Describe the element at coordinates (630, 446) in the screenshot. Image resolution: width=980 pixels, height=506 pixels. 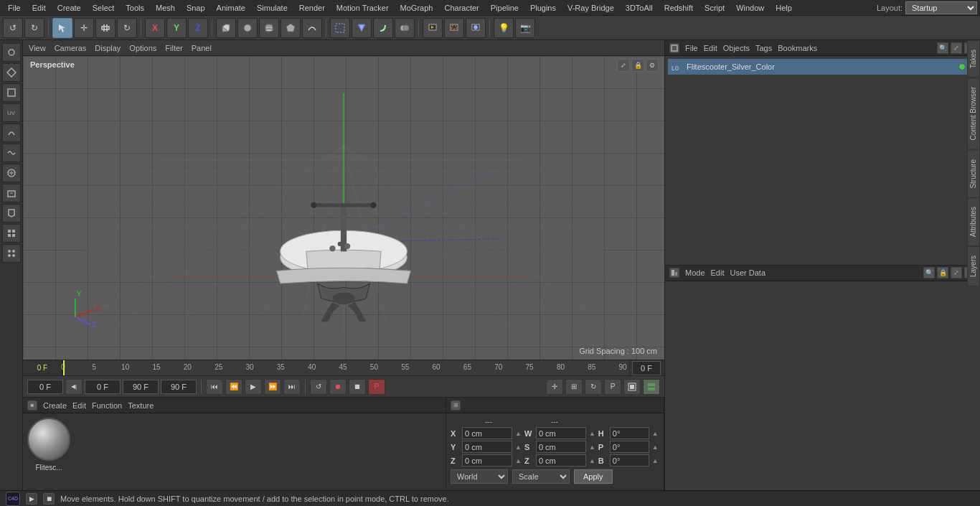
I see `coord-p-rot` at that location.